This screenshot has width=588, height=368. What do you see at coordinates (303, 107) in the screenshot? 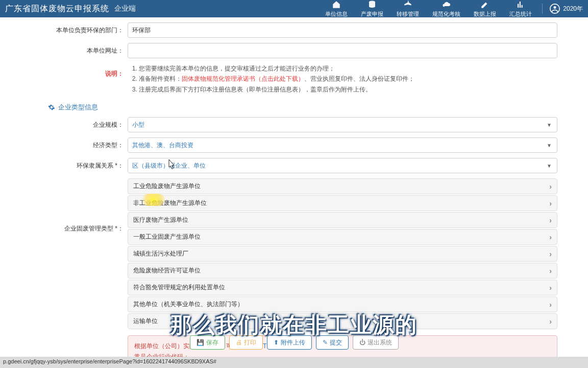
I see `section-header: 企业类型信息` at bounding box center [303, 107].